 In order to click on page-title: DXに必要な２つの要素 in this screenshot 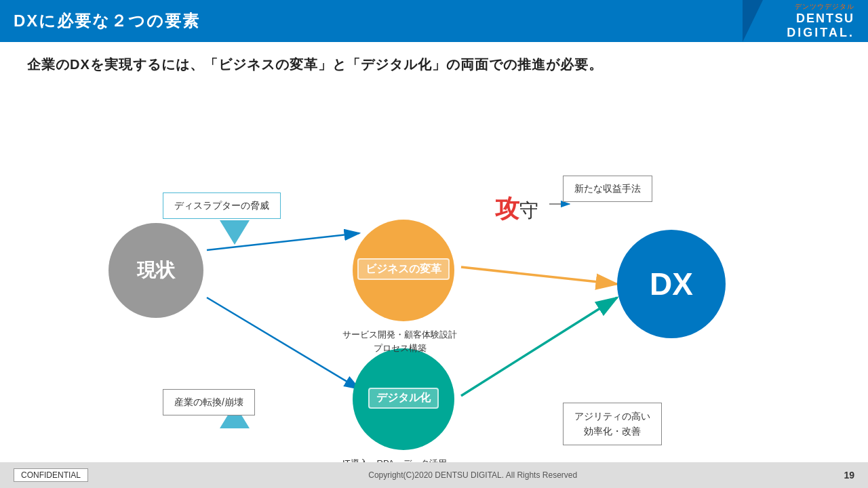, I will do `click(107, 21)`.